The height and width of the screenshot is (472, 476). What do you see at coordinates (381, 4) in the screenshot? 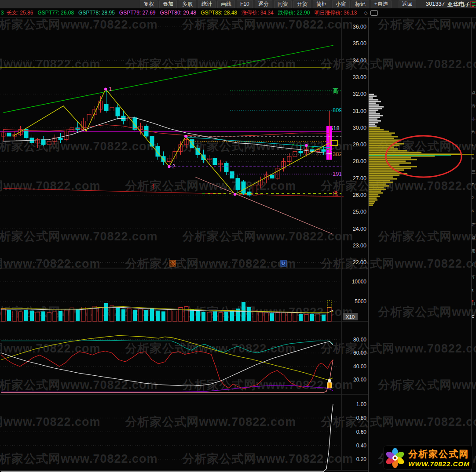
I see `menu-item-12: +自选` at bounding box center [381, 4].